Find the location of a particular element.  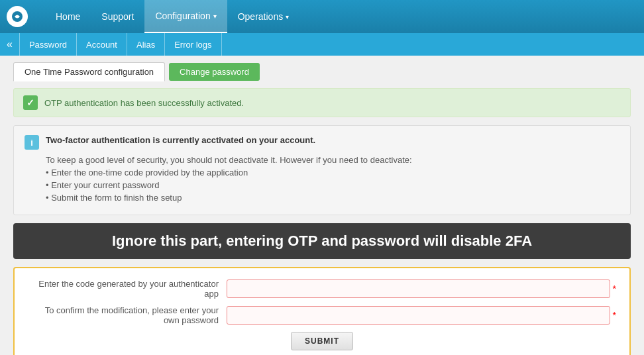

top-navigation: Home Support Configuration ▾ Operations … is located at coordinates (322, 17).